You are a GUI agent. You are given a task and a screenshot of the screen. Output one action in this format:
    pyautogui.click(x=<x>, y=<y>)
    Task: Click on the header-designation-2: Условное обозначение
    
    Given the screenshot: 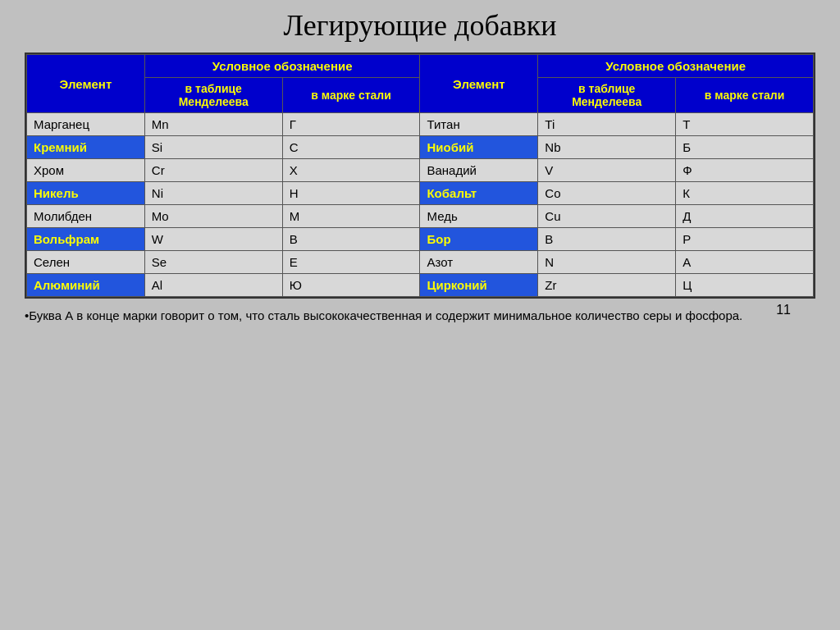 What is the action you would take?
    pyautogui.click(x=676, y=66)
    